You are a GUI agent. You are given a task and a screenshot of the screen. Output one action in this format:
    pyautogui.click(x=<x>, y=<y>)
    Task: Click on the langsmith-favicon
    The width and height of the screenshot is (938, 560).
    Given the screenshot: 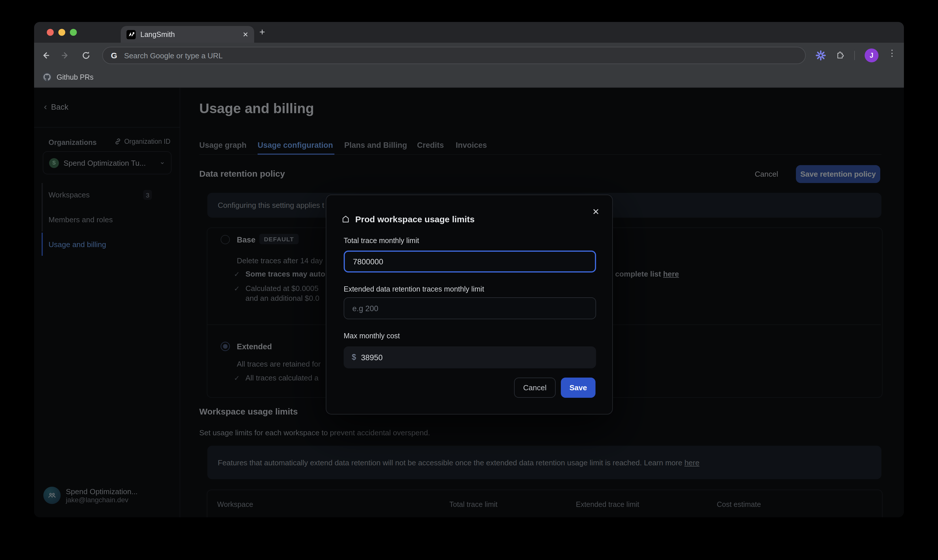 What is the action you would take?
    pyautogui.click(x=131, y=34)
    